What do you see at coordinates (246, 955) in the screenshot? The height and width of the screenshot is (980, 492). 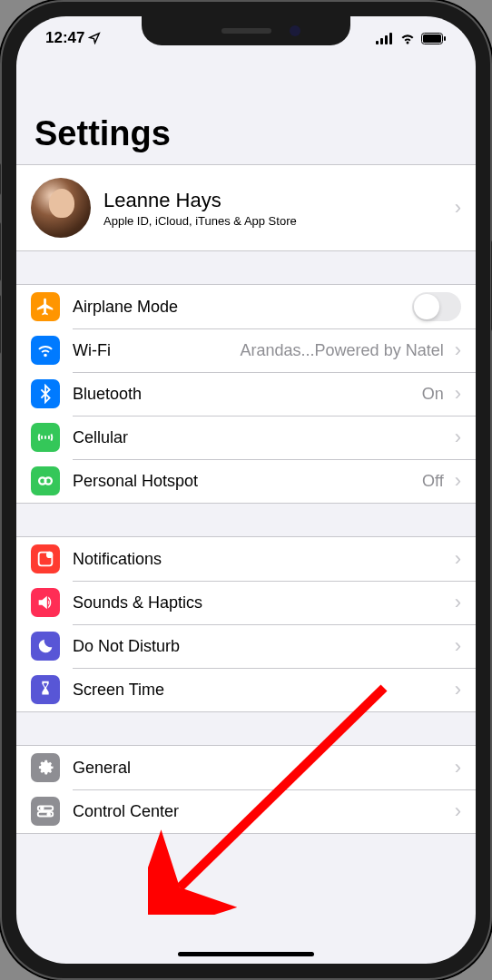 I see `home-indicator` at bounding box center [246, 955].